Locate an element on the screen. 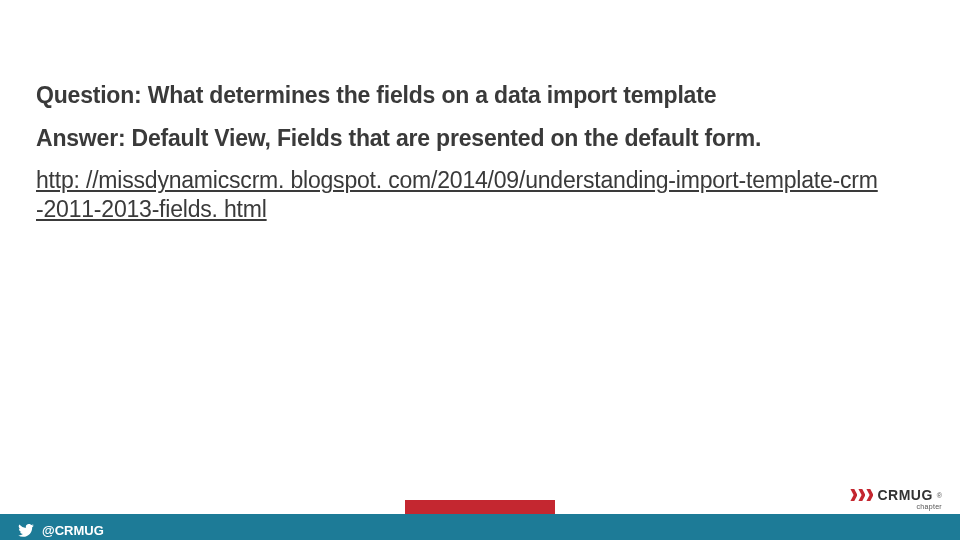 This screenshot has width=960, height=540. footer-handle: @CRMUG is located at coordinates (73, 530).